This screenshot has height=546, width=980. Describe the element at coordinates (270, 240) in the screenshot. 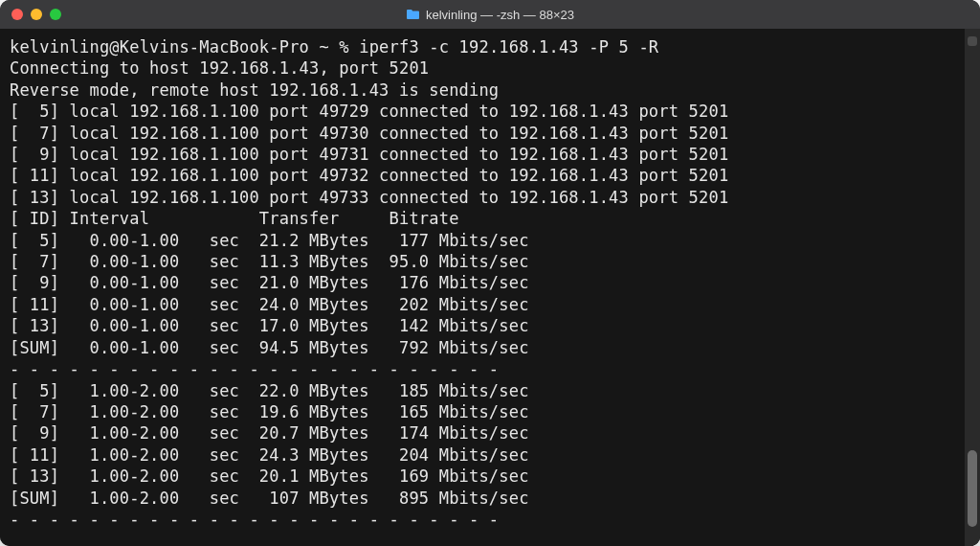

I see `table-row: [ 5] 0.00-1.00 sec 21.2 MBytes 177 Mbits…` at that location.